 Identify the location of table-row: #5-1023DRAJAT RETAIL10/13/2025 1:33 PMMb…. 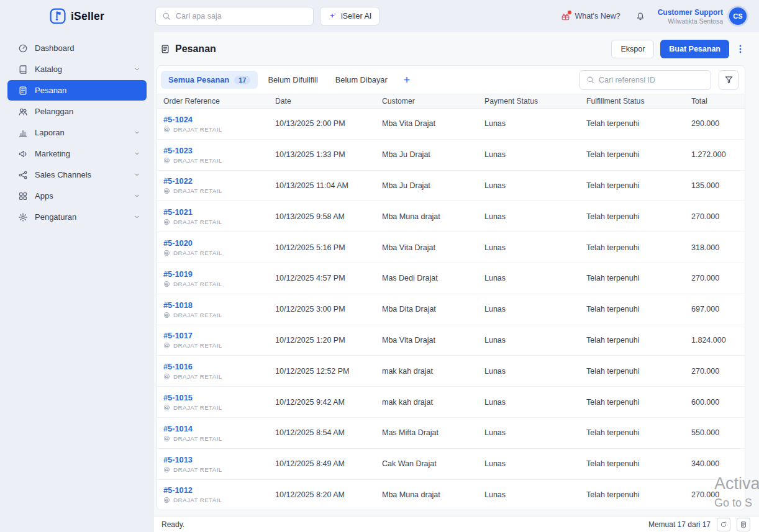
(451, 155).